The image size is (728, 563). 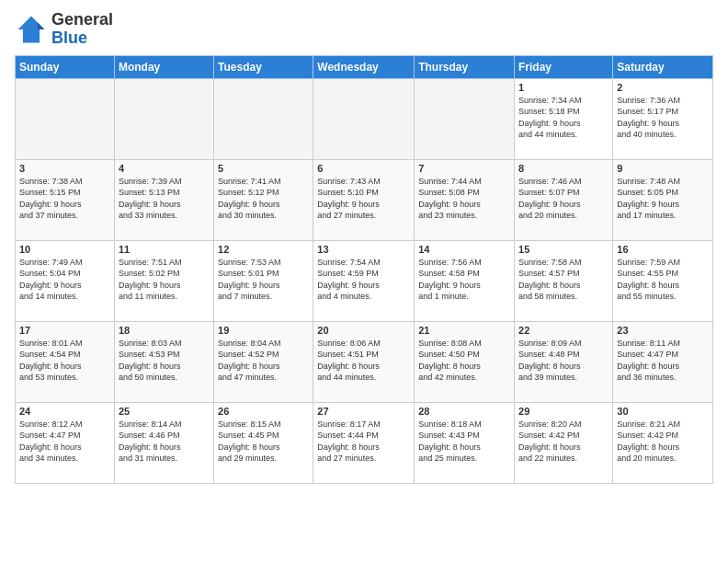 What do you see at coordinates (263, 280) in the screenshot?
I see `day-info: Sunrise: 7:53 AM Sunset: 5:01 PM Dayligh…` at bounding box center [263, 280].